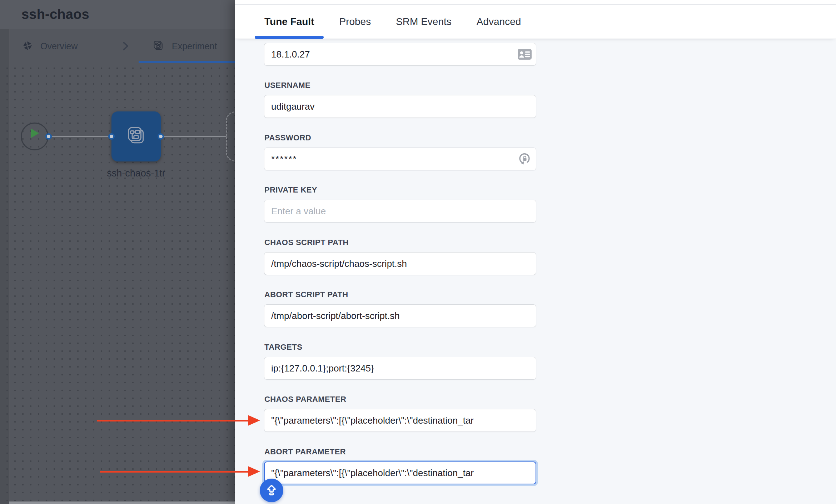  I want to click on tab-tune-fault-label: Tune Fault, so click(289, 22).